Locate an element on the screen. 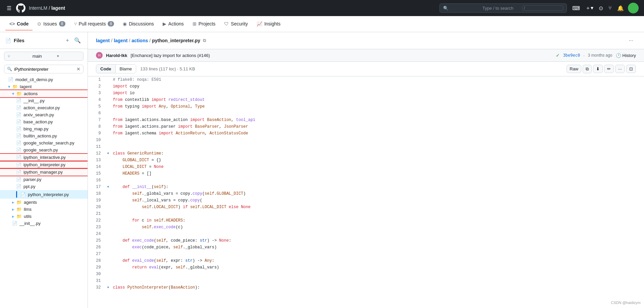 This screenshot has height=308, width=644. breadcrumb: lagent / lagent / actions / python_inter… is located at coordinates (366, 41).